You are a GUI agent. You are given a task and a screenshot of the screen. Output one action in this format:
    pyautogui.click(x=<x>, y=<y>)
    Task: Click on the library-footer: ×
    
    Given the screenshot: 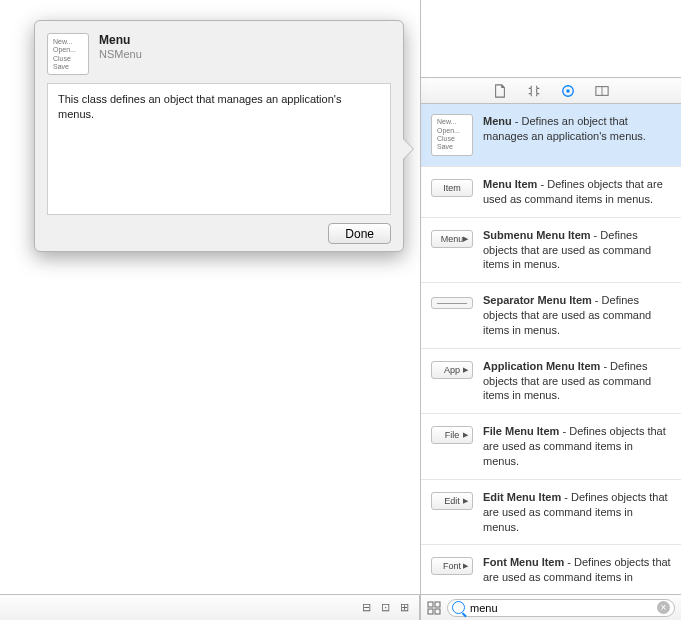 What is the action you would take?
    pyautogui.click(x=551, y=607)
    